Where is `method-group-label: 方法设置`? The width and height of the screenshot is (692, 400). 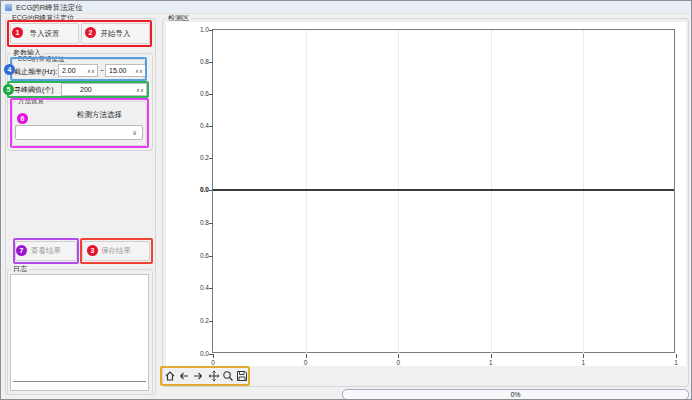
method-group-label: 方法设置 is located at coordinates (31, 101).